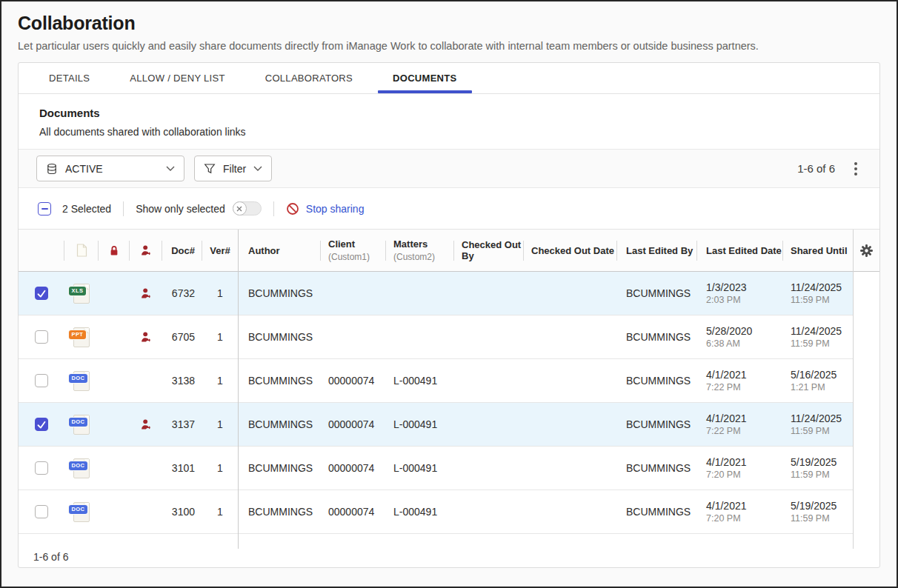  Describe the element at coordinates (436, 468) in the screenshot. I see `table-row: DOC 3101 1 BCUMMINGS 00000074 L-000491 B…` at that location.